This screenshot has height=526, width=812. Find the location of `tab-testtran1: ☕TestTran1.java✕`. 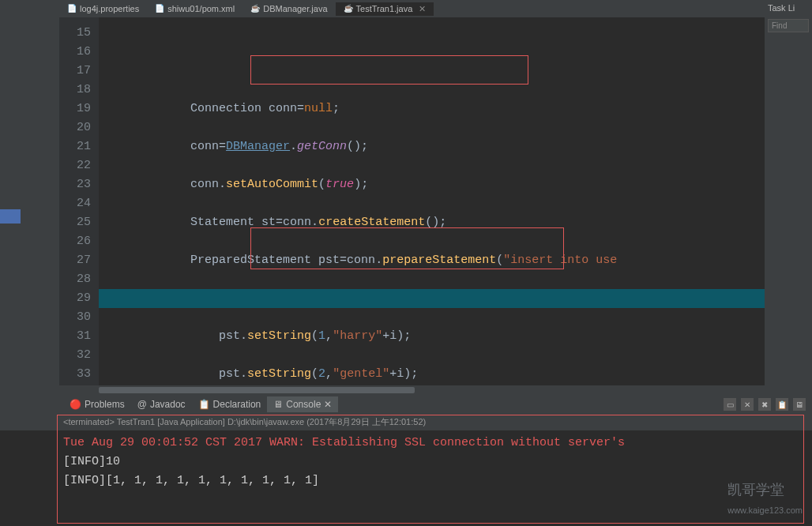

tab-testtran1: ☕TestTran1.java✕ is located at coordinates (385, 9).